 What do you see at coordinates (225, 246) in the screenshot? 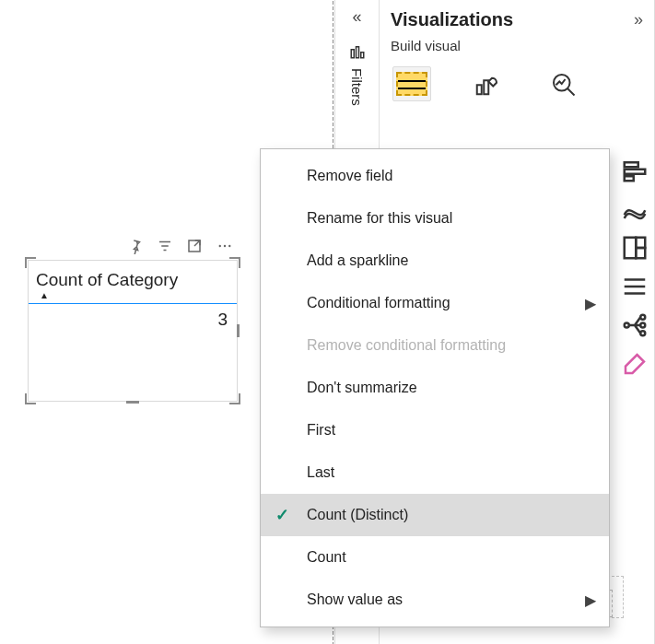
I see `more-options-icon` at bounding box center [225, 246].